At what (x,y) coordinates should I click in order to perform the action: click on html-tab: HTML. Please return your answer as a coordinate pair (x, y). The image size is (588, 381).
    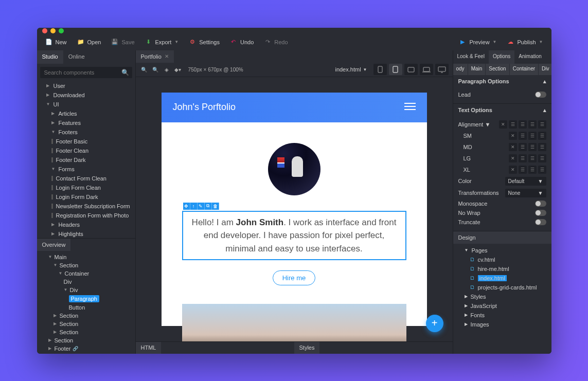
    Looking at the image, I should click on (149, 348).